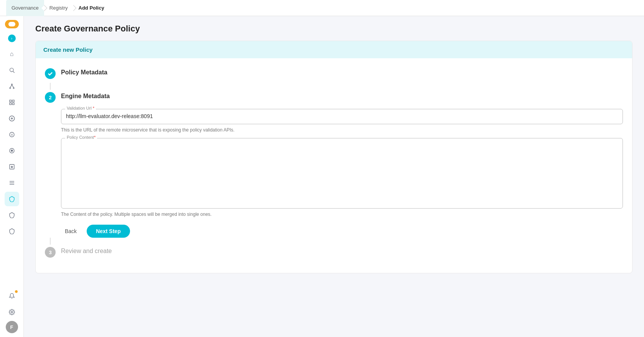  What do you see at coordinates (12, 231) in the screenshot?
I see `sidebar-item-shield3` at bounding box center [12, 231].